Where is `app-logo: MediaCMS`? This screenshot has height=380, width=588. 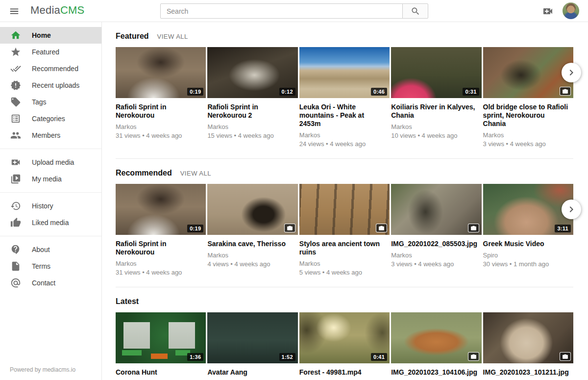
app-logo: MediaCMS is located at coordinates (57, 10).